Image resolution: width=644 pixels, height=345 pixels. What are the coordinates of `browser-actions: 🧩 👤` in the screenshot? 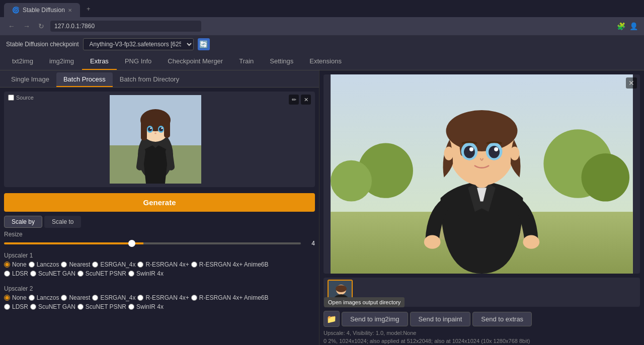 It's located at (627, 26).